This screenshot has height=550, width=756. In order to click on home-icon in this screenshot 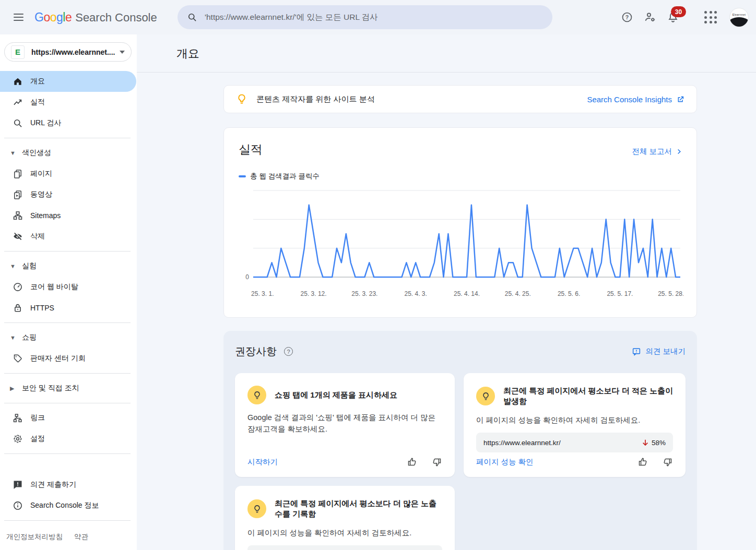, I will do `click(18, 81)`.